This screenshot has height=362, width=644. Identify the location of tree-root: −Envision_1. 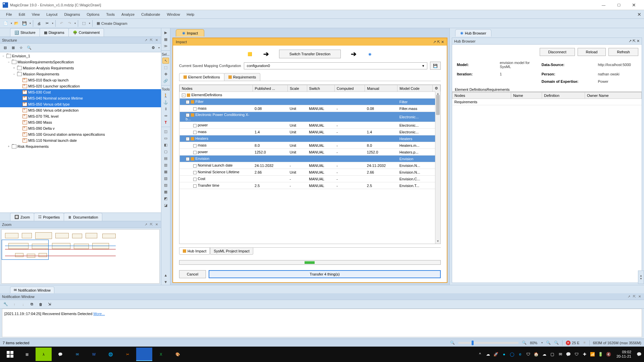
(80, 56).